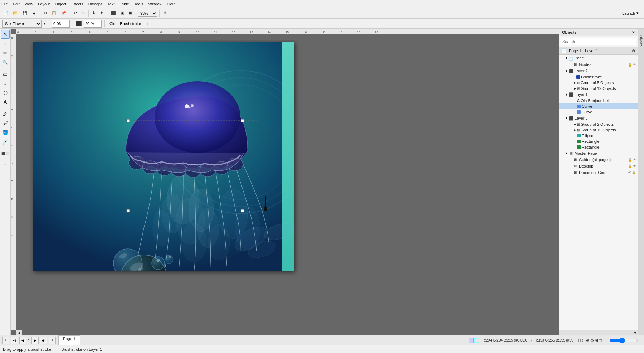 The width and height of the screenshot is (644, 353). Describe the element at coordinates (601, 340) in the screenshot. I see `delete-button: 🗑` at that location.